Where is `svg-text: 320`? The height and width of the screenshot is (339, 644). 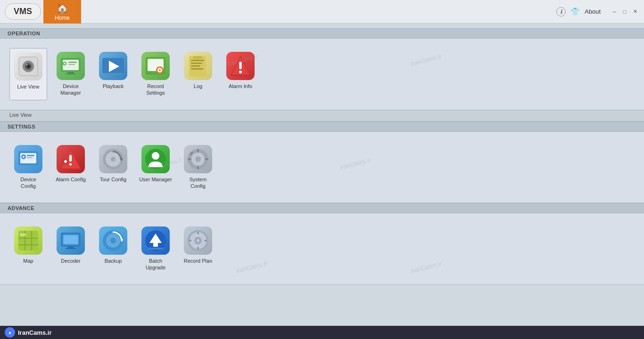
svg-text: 320 is located at coordinates (23, 234).